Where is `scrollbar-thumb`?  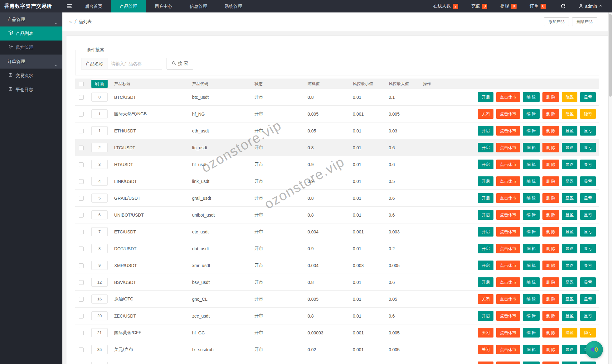
scrollbar-thumb is located at coordinates (610, 55).